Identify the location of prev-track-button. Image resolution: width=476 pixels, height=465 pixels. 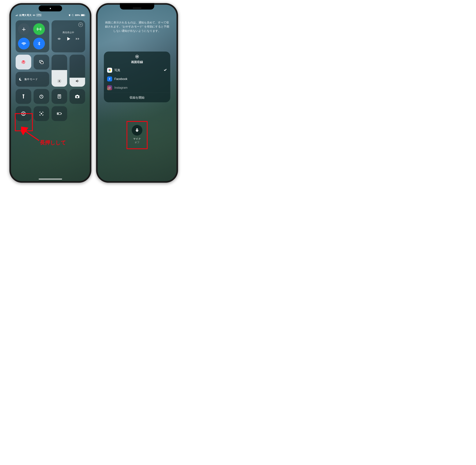
(59, 39).